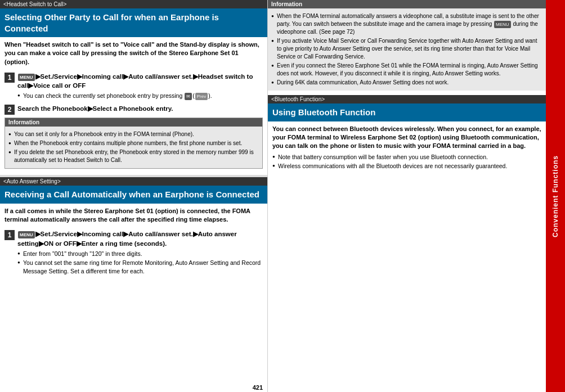  What do you see at coordinates (407, 49) in the screenshot?
I see `section3-info-top-content: When the FOMA terminal automatically ans…` at bounding box center [407, 49].